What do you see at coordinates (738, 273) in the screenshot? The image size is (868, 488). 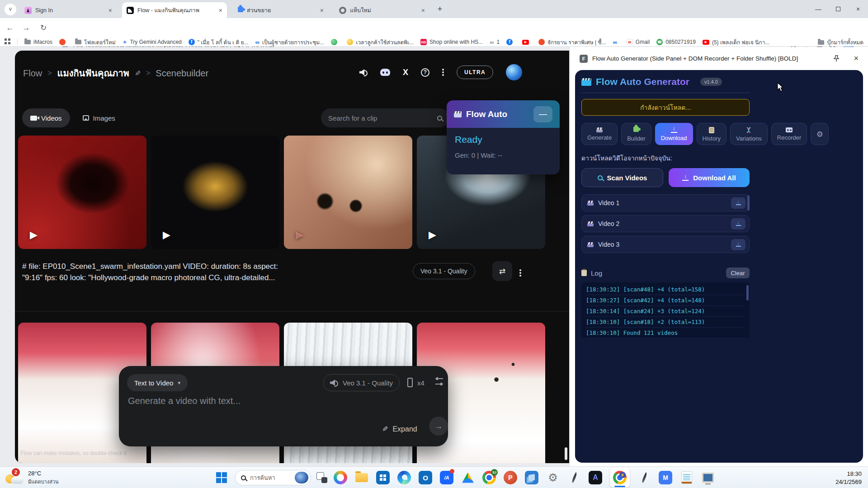 I see `clear-log-button: Clear` at bounding box center [738, 273].